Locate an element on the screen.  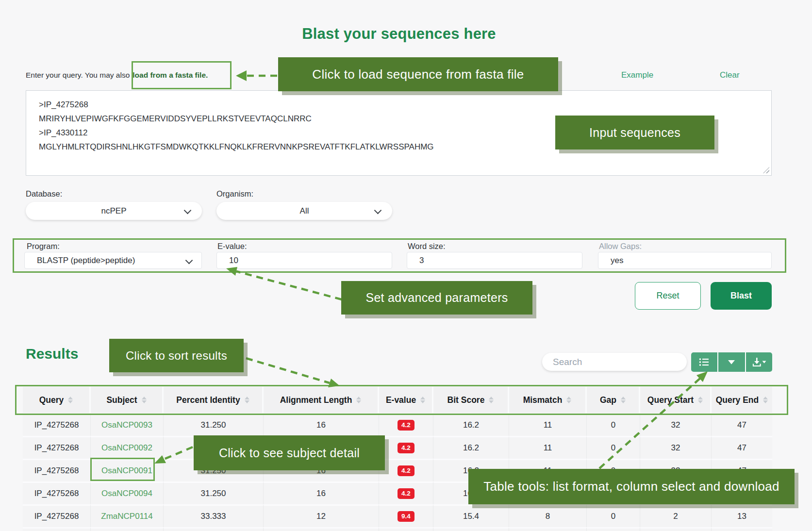
allow-gaps-label: Allow Gaps: is located at coordinates (620, 247).